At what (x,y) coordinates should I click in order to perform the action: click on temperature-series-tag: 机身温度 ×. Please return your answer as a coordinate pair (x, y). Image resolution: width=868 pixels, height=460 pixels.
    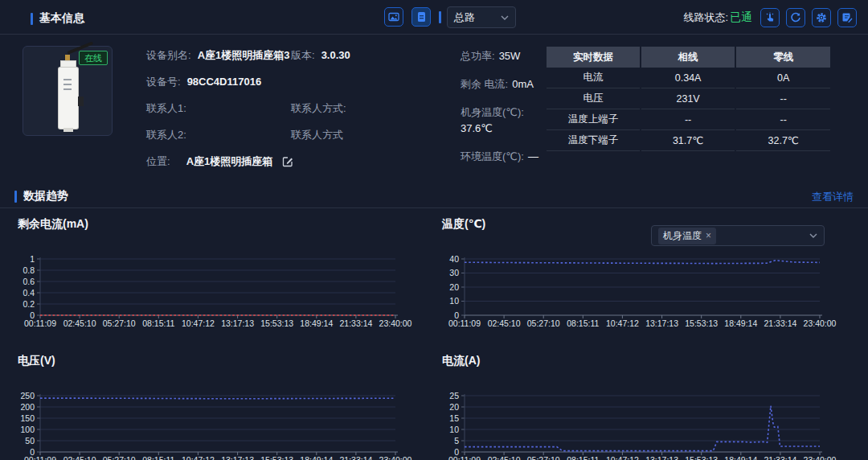
    Looking at the image, I should click on (687, 236).